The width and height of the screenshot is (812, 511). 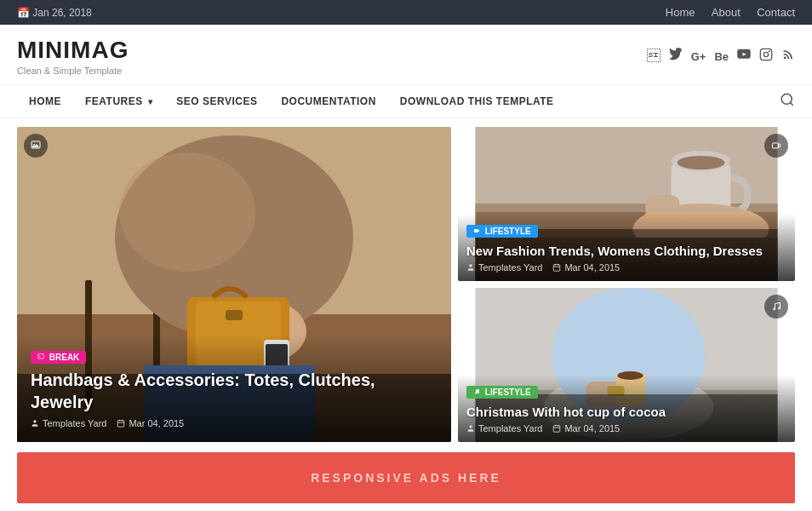 What do you see at coordinates (216, 101) in the screenshot?
I see `nav-seo-services: SEO SERVICES` at bounding box center [216, 101].